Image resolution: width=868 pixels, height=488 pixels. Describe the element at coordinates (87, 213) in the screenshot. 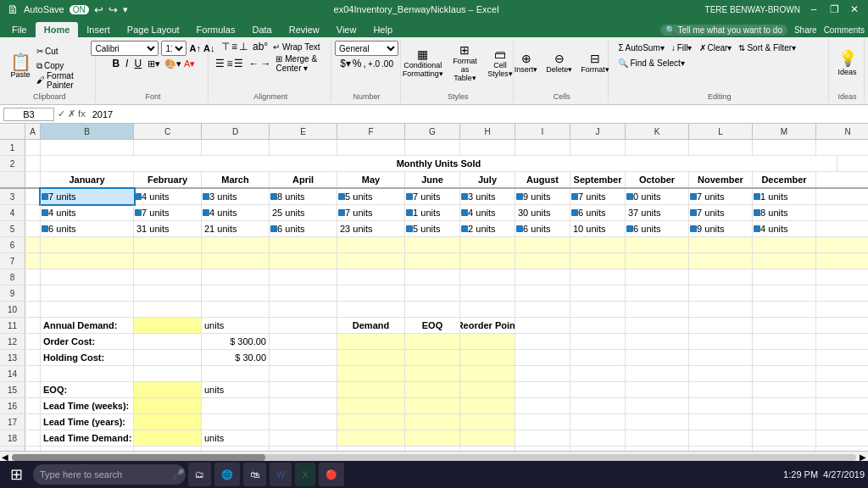

I see `cell-b4: 24 units` at that location.